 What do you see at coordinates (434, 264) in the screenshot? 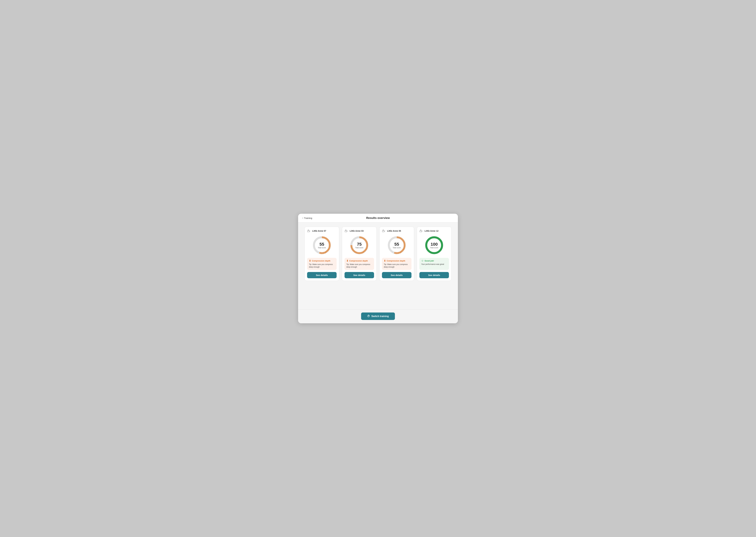
I see `feedback-tip: Your performance was great` at bounding box center [434, 264].